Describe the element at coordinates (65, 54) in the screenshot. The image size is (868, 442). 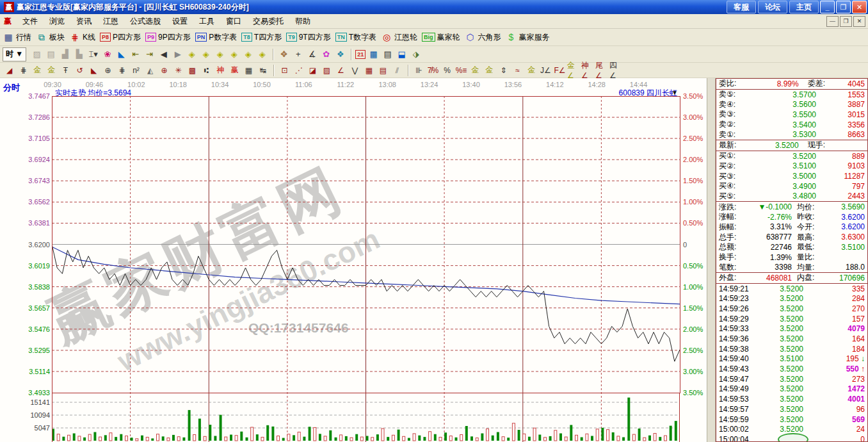
I see `bars3-icon: ▟` at that location.